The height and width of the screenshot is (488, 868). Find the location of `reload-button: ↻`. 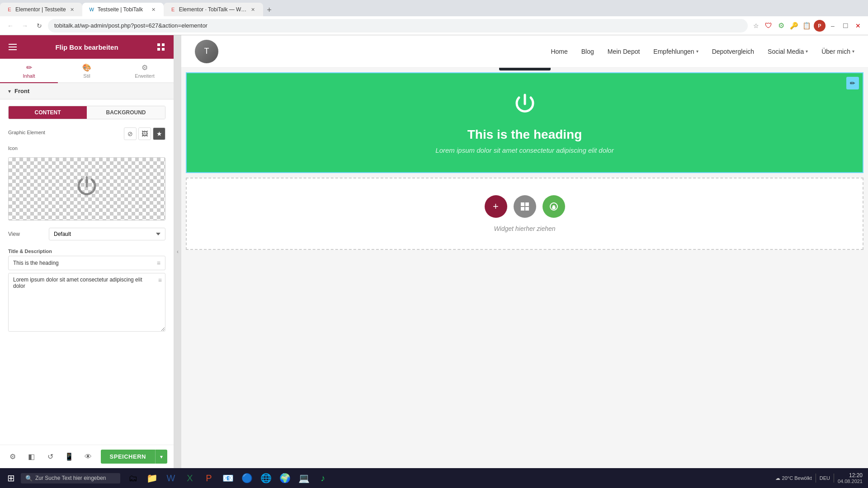

reload-button: ↻ is located at coordinates (39, 26).